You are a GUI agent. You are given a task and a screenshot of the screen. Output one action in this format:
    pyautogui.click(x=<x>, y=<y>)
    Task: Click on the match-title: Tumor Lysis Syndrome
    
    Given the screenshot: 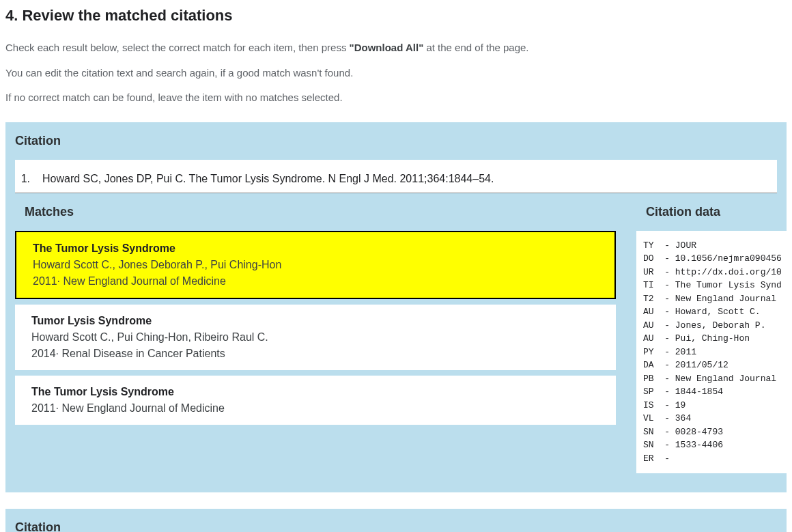 What is the action you would take?
    pyautogui.click(x=315, y=321)
    